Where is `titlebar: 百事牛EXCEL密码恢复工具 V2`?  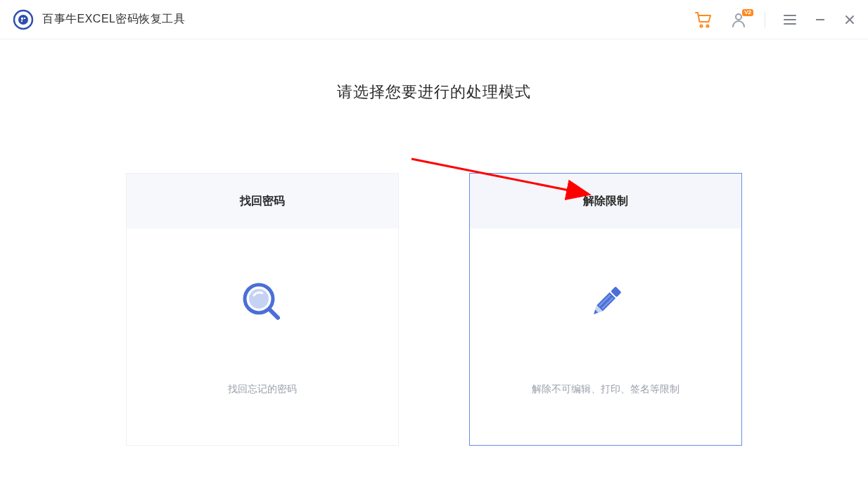
titlebar: 百事牛EXCEL密码恢复工具 V2 is located at coordinates (434, 20).